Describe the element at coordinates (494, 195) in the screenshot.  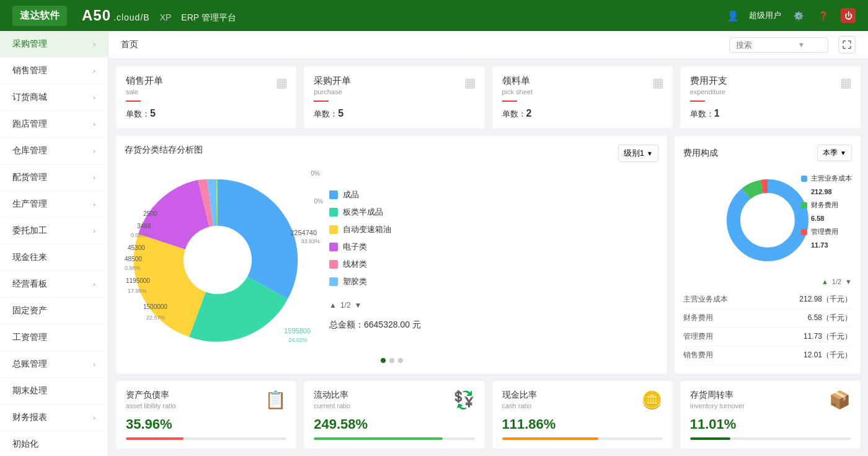
I see `legend-item-1: 成品` at that location.